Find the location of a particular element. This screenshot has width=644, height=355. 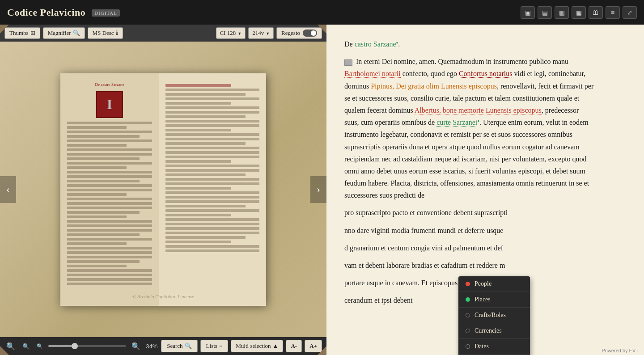

viewer-bottom: 🔍 🔍 🔍 🔍 34% Search 🔍 Lists ≡ Multi s is located at coordinates (163, 346).